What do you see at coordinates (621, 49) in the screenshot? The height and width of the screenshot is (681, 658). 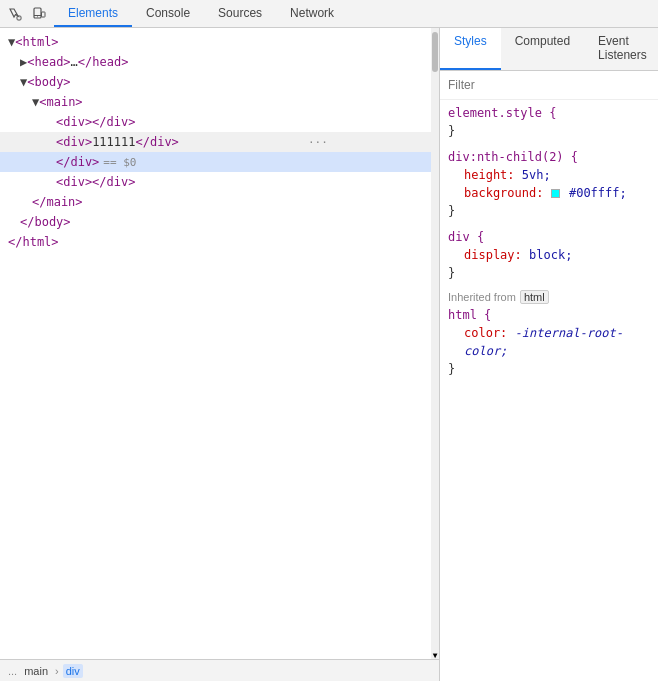 I see `subtab-event-listeners: Event Listeners` at bounding box center [621, 49].